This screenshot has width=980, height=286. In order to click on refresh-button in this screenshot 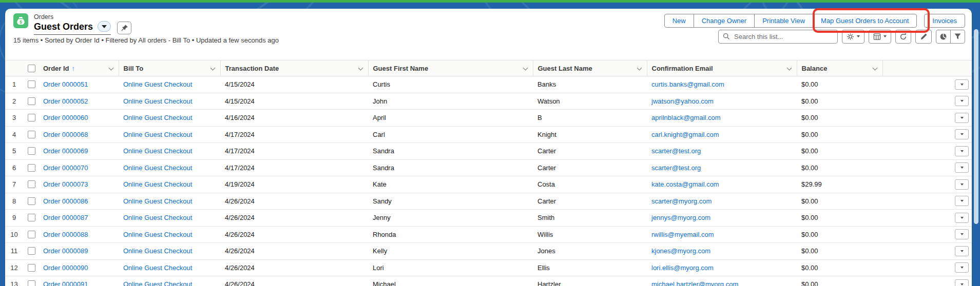, I will do `click(904, 37)`.